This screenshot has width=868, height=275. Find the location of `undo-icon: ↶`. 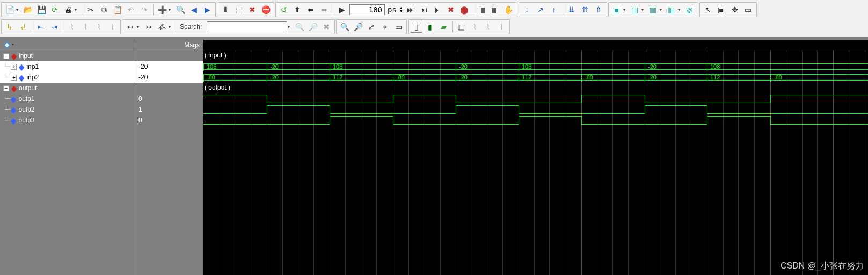

undo-icon: ↶ is located at coordinates (131, 10).